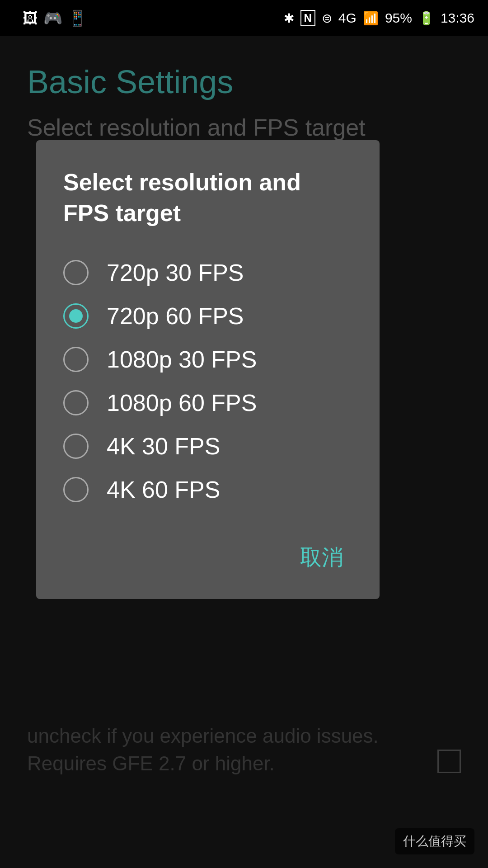 The height and width of the screenshot is (868, 488). Describe the element at coordinates (55, 18) in the screenshot. I see `status-bar-left-icons: 🖼 🎮 📱` at that location.